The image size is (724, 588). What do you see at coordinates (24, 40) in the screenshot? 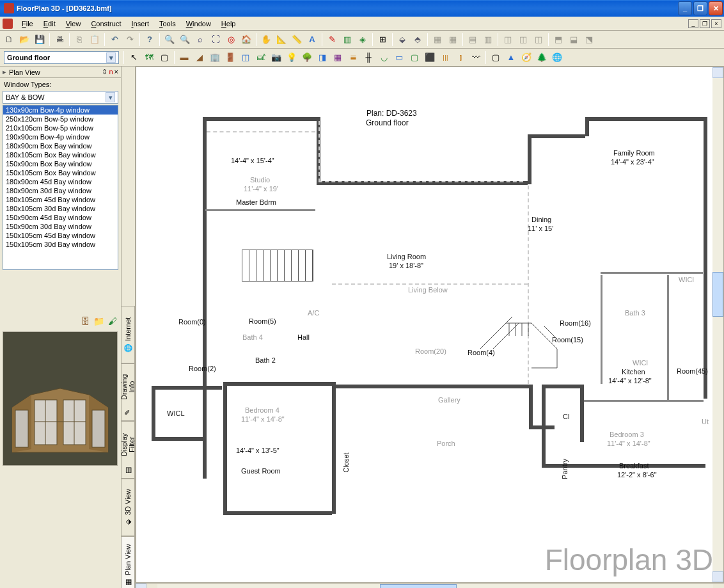
I see `open-icon: 📂` at bounding box center [24, 40].